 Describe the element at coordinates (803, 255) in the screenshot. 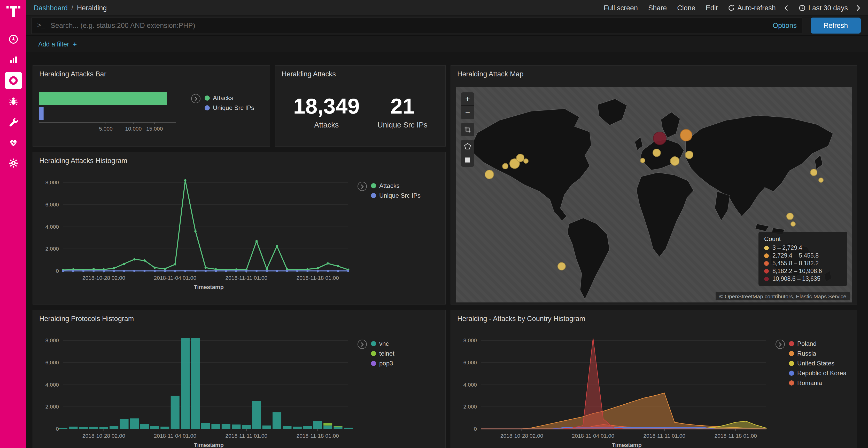

I see `map-legend-item: 2,729.4 – 5,455.8` at that location.